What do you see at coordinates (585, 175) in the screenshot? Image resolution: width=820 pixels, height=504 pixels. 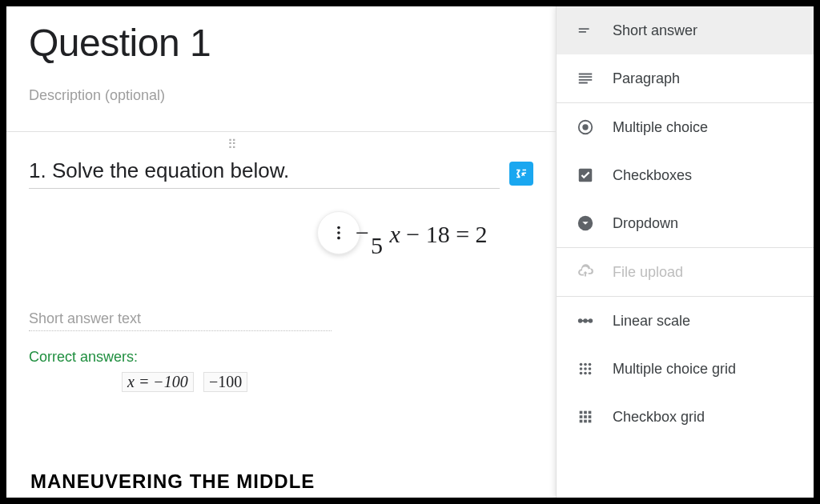 I see `checkbox-icon` at bounding box center [585, 175].